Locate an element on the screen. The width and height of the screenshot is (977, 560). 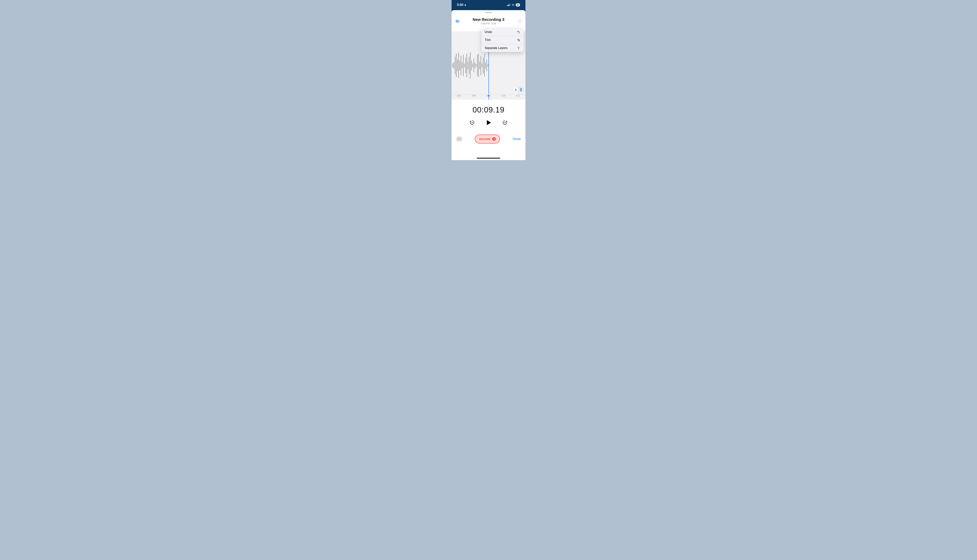
done-button: Done is located at coordinates (516, 139).